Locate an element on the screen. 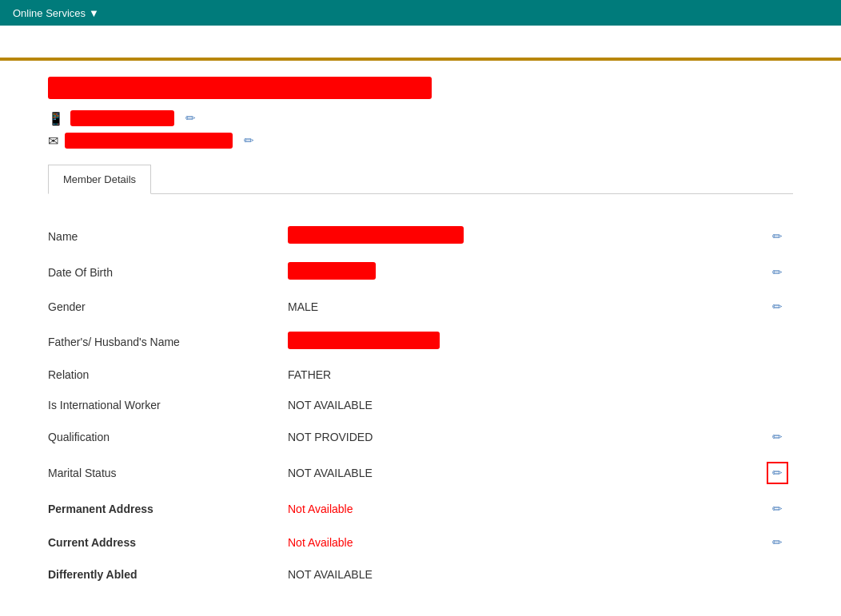 The height and width of the screenshot is (616, 841). email-row: ✉ ✏ is located at coordinates (420, 141).